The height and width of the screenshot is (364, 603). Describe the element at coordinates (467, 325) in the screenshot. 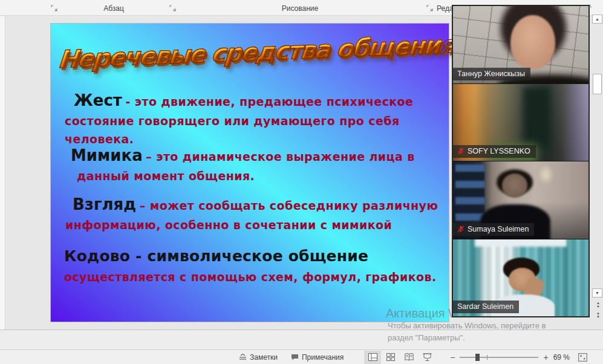

I see `windows-activation-line1: Чтобы активировать Windows, перейдите в` at that location.